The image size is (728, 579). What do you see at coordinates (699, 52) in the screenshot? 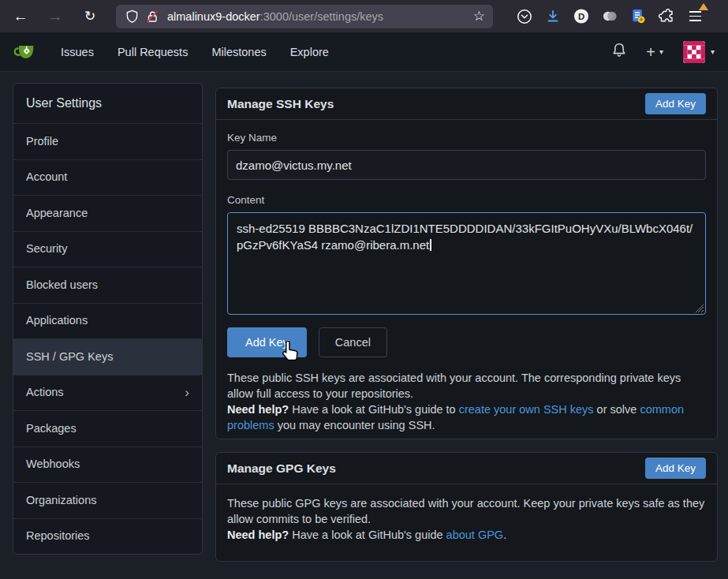
I see `user-menu-dropdown: ▾` at bounding box center [699, 52].